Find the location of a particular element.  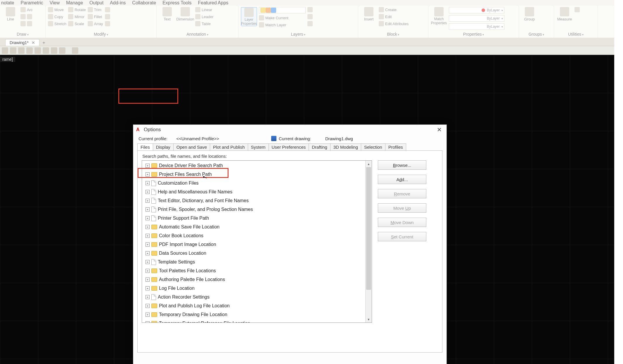

tab-display: Display is located at coordinates (163, 147).